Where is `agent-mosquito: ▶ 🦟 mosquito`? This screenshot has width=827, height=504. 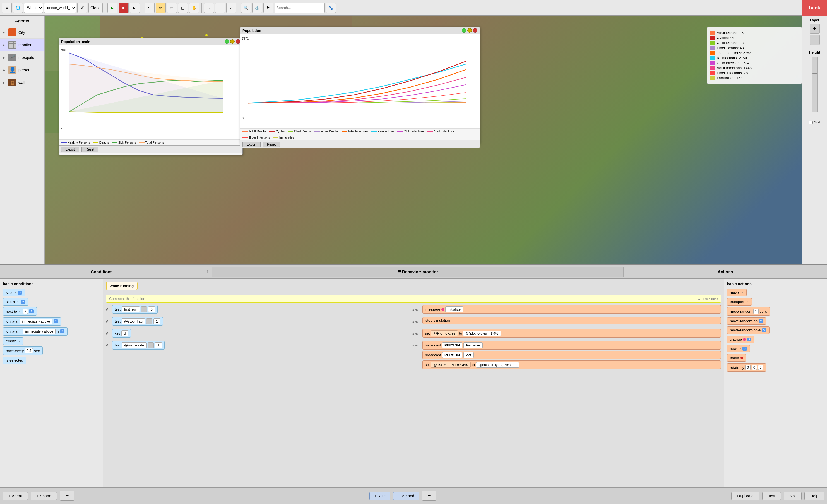
agent-mosquito: ▶ 🦟 mosquito is located at coordinates (22, 58).